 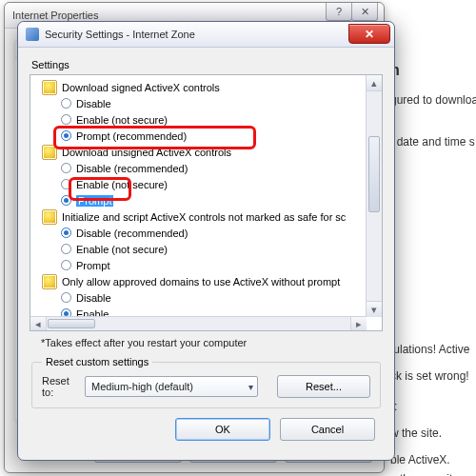 I want to click on scroll-down-icon: ▾, so click(x=374, y=308).